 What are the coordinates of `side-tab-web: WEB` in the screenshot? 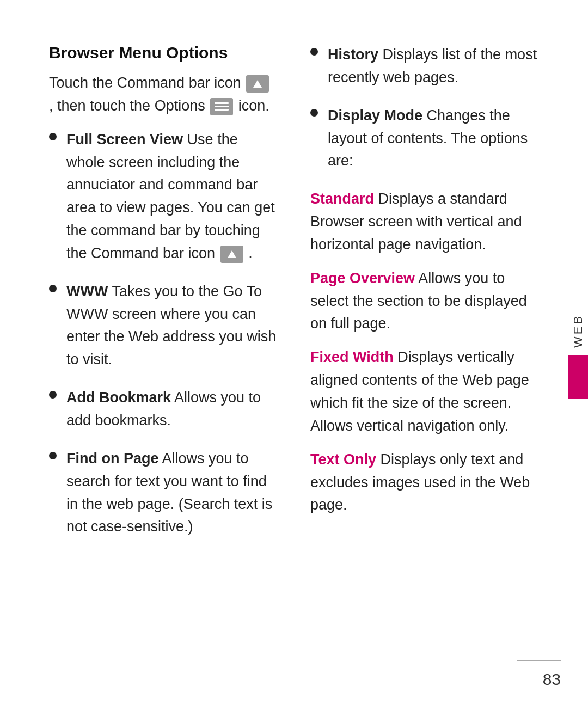 It's located at (578, 352).